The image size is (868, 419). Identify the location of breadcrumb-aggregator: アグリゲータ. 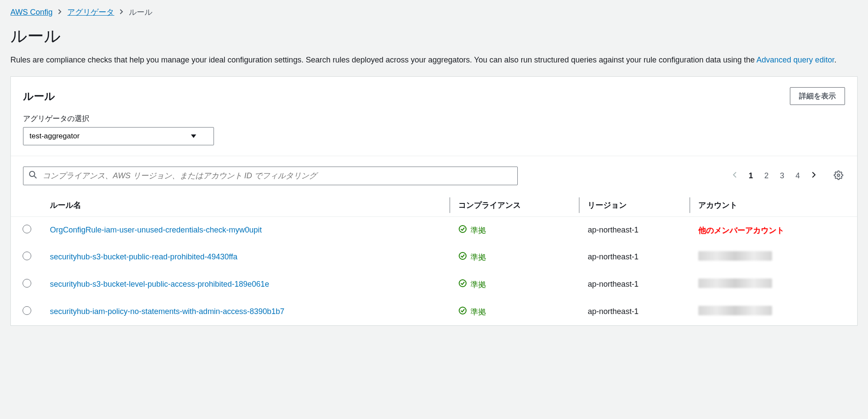
(91, 12).